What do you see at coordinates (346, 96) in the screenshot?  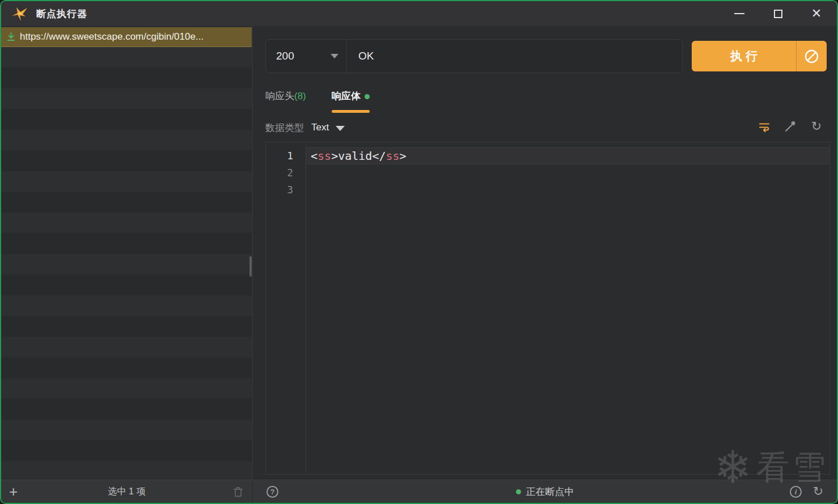 I see `tab-response-body-label: 响应体` at bounding box center [346, 96].